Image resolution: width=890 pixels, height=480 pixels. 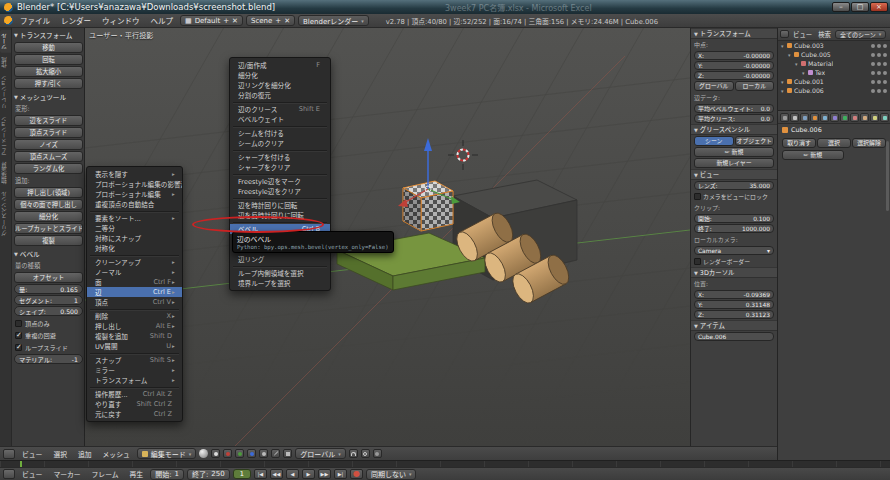 What do you see at coordinates (6, 62) in the screenshot?
I see `tool-shelf-tab: 作成` at bounding box center [6, 62].